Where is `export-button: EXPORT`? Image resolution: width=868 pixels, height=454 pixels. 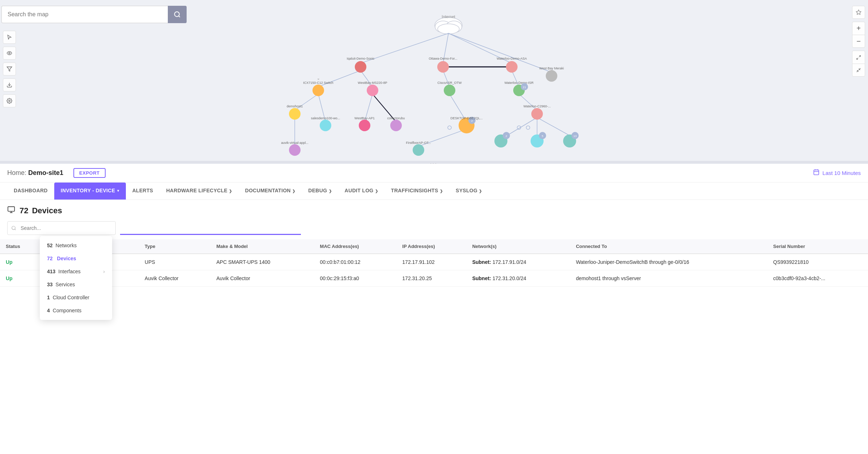 export-button: EXPORT is located at coordinates (89, 173).